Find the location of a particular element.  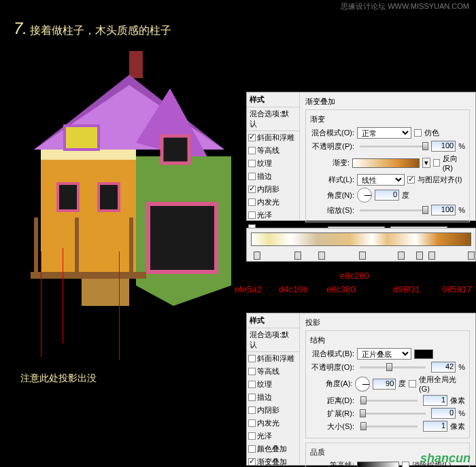

opacity-label: 不透明度(O): is located at coordinates (332, 367).